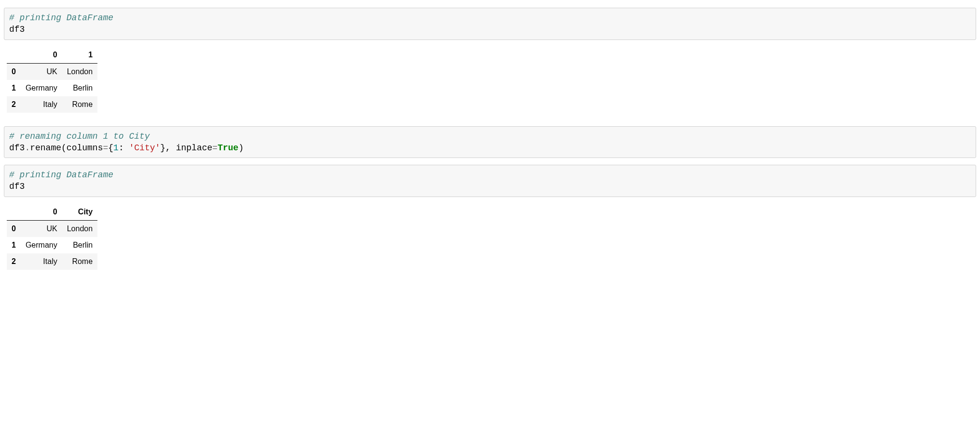 The width and height of the screenshot is (980, 422). Describe the element at coordinates (145, 148) in the screenshot. I see `code-token: 'City'` at that location.